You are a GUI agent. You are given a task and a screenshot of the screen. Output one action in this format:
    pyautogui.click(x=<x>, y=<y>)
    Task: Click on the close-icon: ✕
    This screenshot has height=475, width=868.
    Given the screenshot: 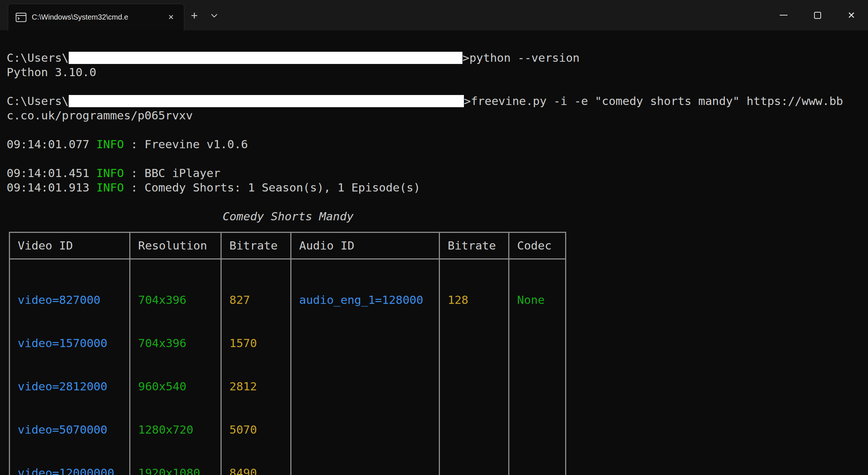 What is the action you would take?
    pyautogui.click(x=852, y=16)
    